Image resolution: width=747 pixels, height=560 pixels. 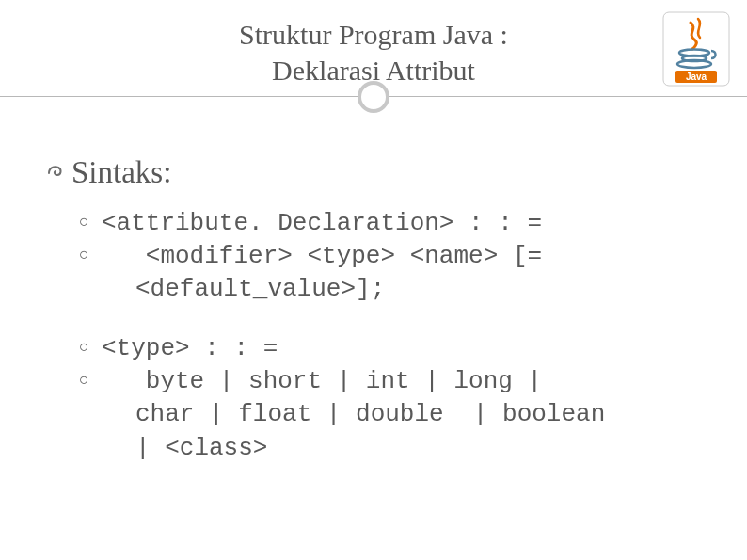 What do you see at coordinates (390, 256) in the screenshot?
I see `list-item: ○ <modifier> <type> <name> [=` at bounding box center [390, 256].